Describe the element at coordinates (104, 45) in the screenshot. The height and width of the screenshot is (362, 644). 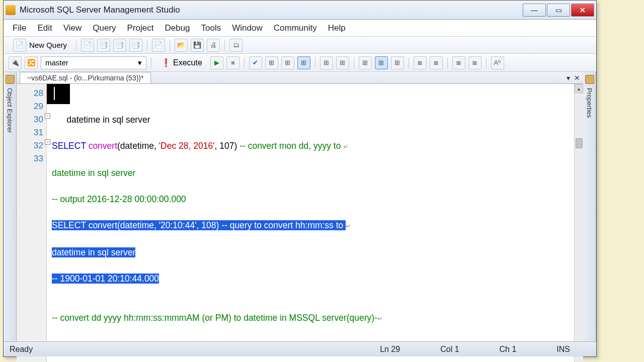
I see `tb-btn-2: 📑` at that location.